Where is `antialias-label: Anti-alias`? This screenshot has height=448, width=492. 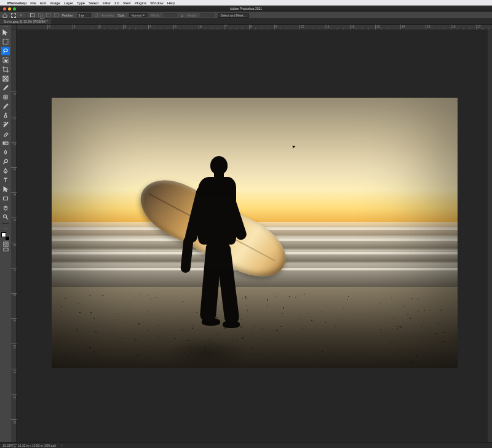
antialias-label: Anti-alias is located at coordinates (108, 15).